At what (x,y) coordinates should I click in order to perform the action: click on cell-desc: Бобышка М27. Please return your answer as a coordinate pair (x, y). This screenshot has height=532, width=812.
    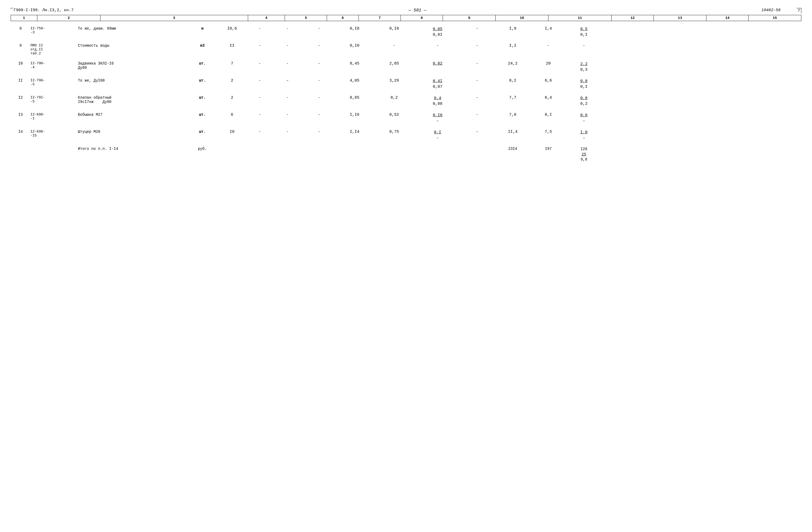
    Looking at the image, I should click on (133, 115).